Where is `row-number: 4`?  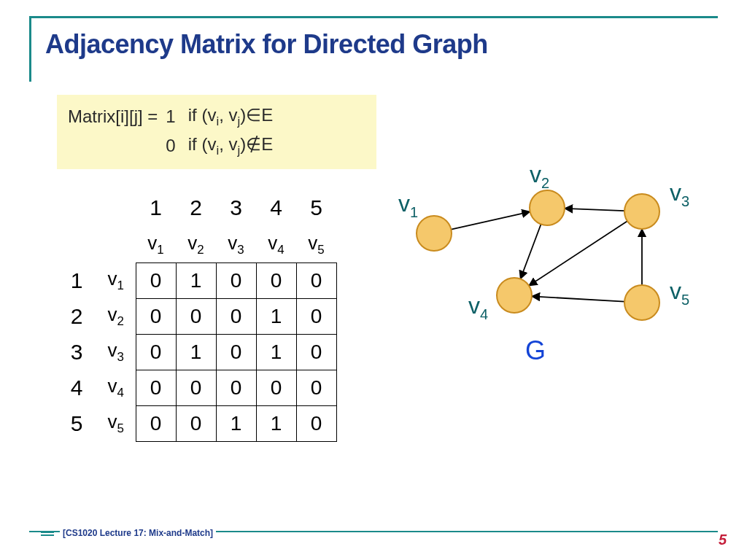
row-number: 4 is located at coordinates (77, 388).